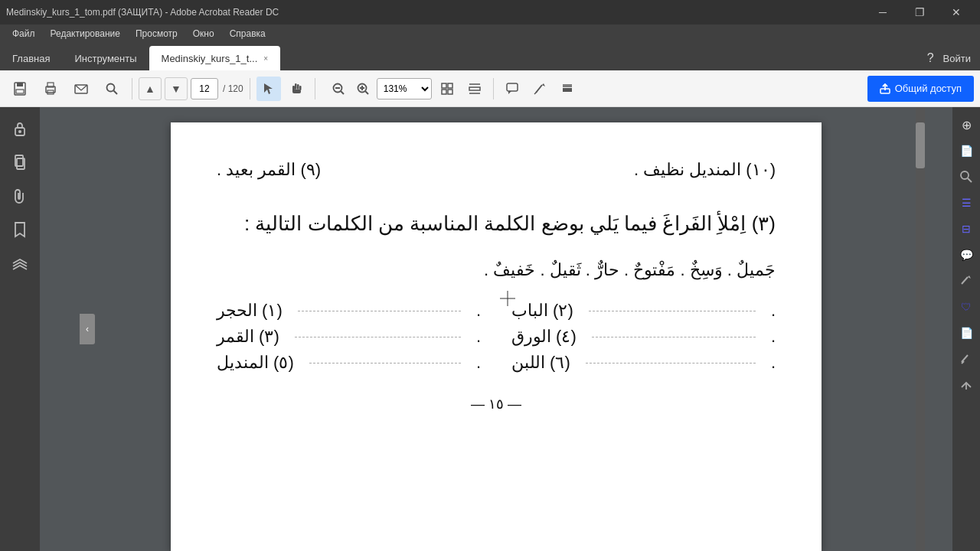 The height and width of the screenshot is (551, 980). I want to click on rs-icon-shield: 🛡, so click(966, 307).